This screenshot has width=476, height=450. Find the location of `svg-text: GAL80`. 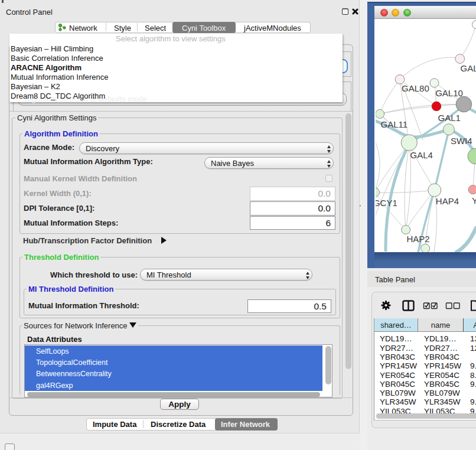

svg-text: GAL80 is located at coordinates (416, 89).